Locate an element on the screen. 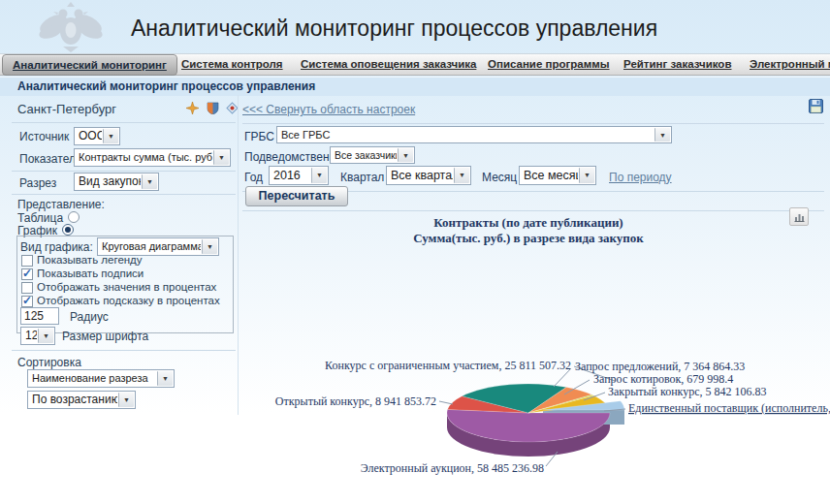 The width and height of the screenshot is (830, 504). sort-order-select: По возрастанию ▼ is located at coordinates (81, 399).